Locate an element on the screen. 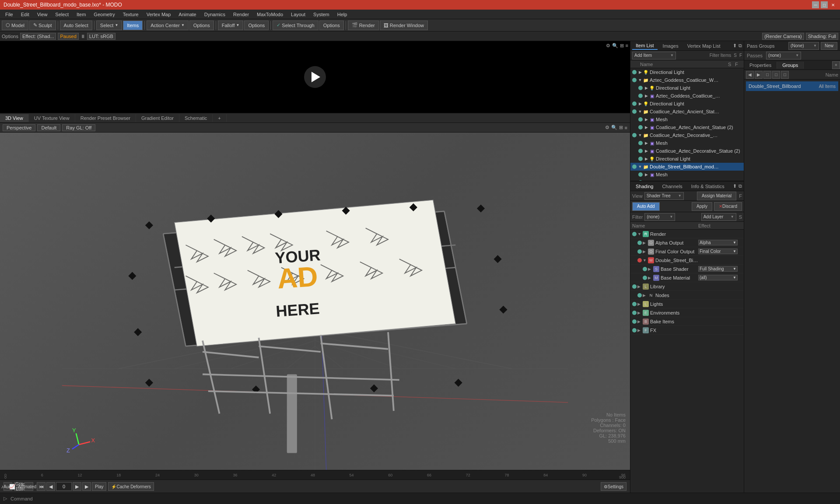 This screenshot has width=840, height=504. prev-frame-button: ◀ is located at coordinates (51, 486).